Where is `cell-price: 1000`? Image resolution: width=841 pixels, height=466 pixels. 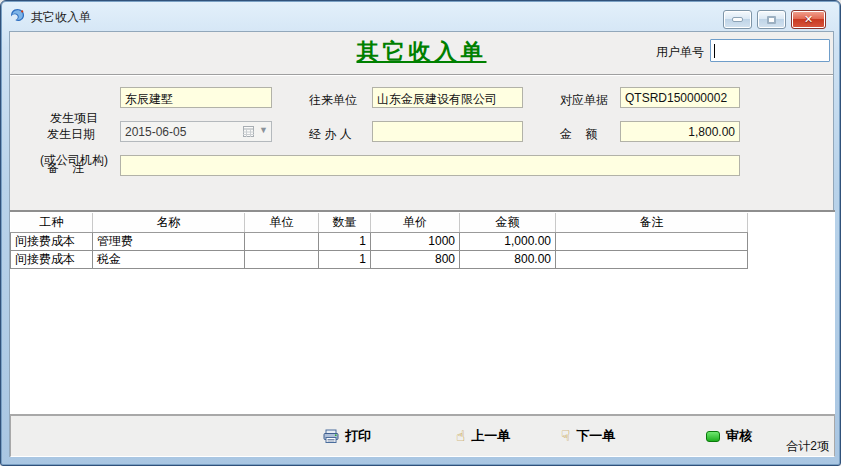
cell-price: 1000 is located at coordinates (416, 241).